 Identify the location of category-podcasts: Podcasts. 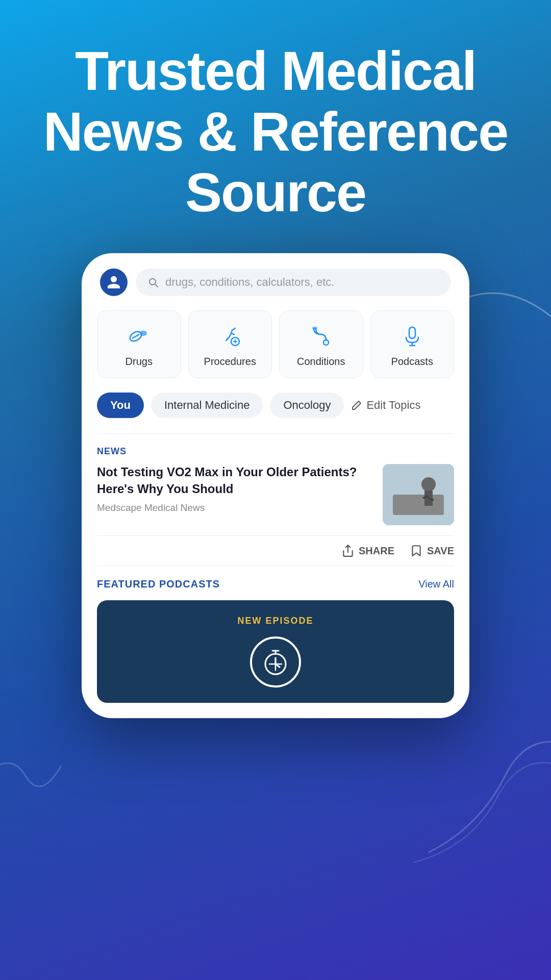
(412, 344).